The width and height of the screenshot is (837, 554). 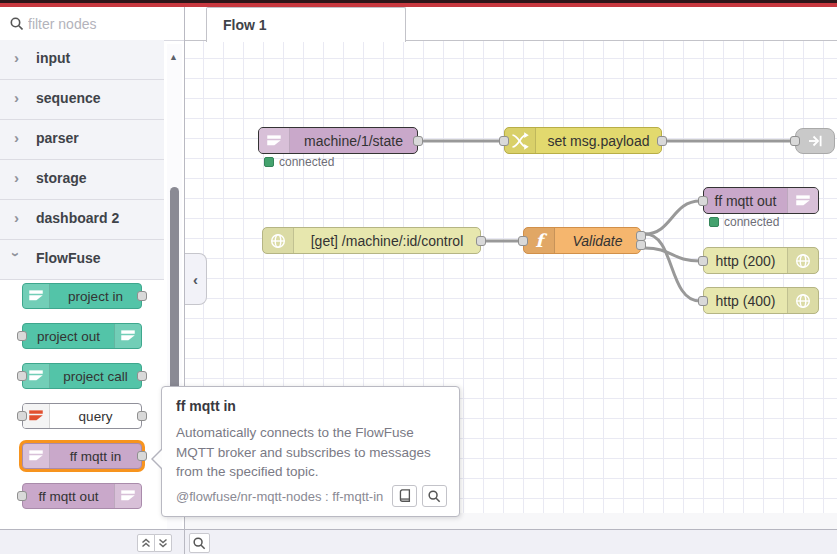 What do you see at coordinates (815, 141) in the screenshot?
I see `node-link-out` at bounding box center [815, 141].